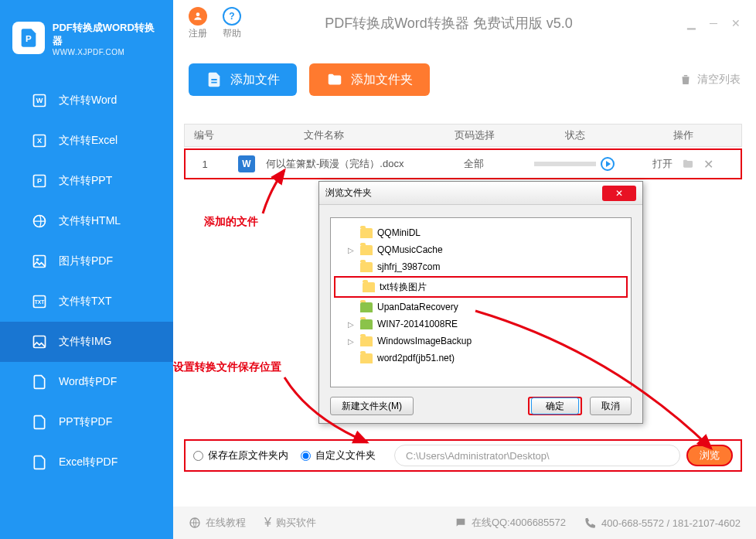  Describe the element at coordinates (243, 80) in the screenshot. I see `add-file-button: 添加文件` at that location.